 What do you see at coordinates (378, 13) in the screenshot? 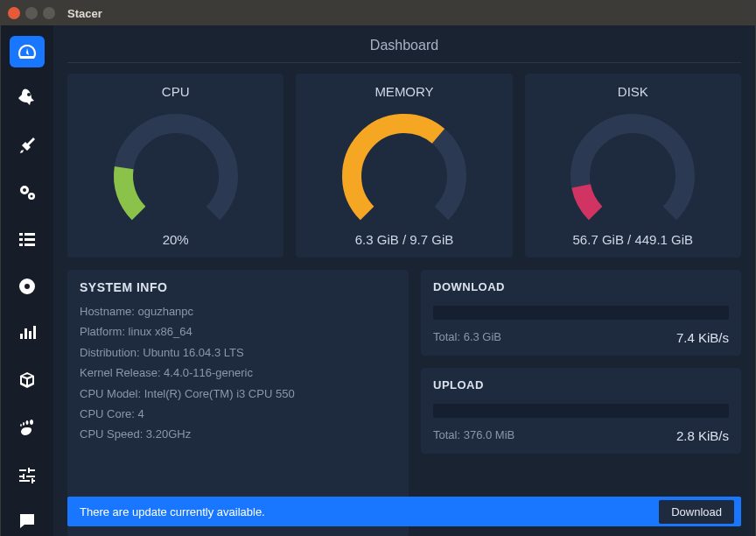
I see `titlebar: Stacer` at bounding box center [378, 13].